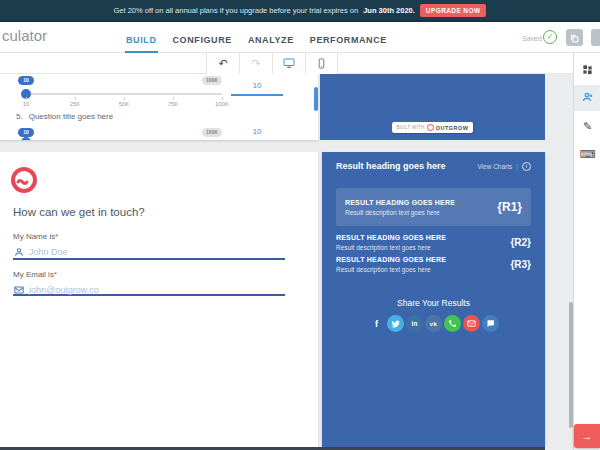  Describe the element at coordinates (586, 252) in the screenshot. I see `right-icon-sidebar: ✎ ⌨` at that location.